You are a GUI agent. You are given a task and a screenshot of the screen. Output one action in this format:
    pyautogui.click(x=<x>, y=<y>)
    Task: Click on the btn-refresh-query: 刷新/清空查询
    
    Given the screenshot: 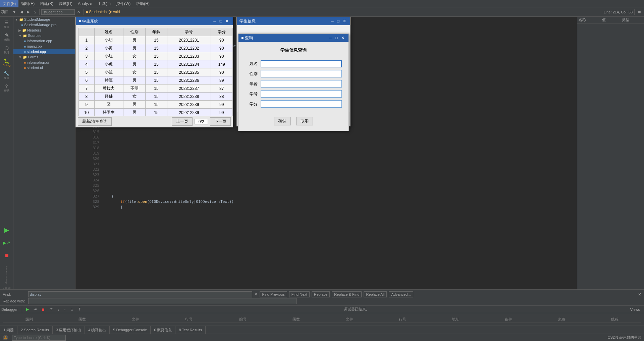 What is the action you would take?
    pyautogui.click(x=95, y=121)
    